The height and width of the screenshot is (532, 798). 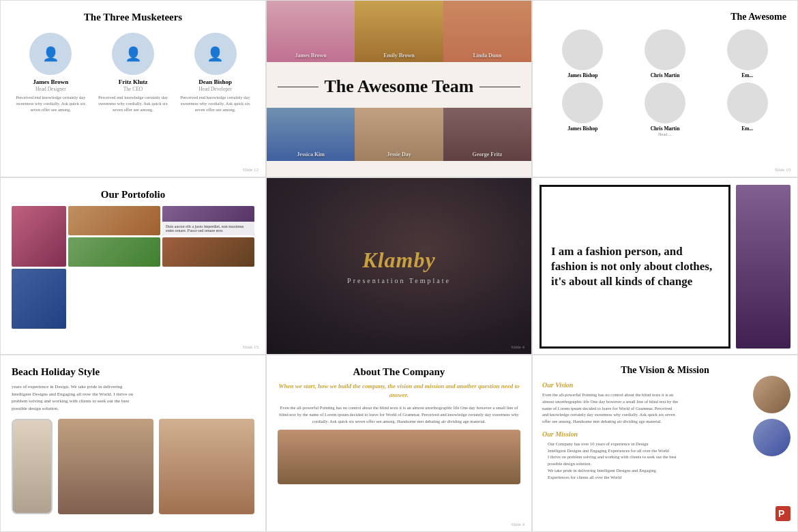 What do you see at coordinates (500, 87) in the screenshot?
I see `title-line-right` at bounding box center [500, 87].